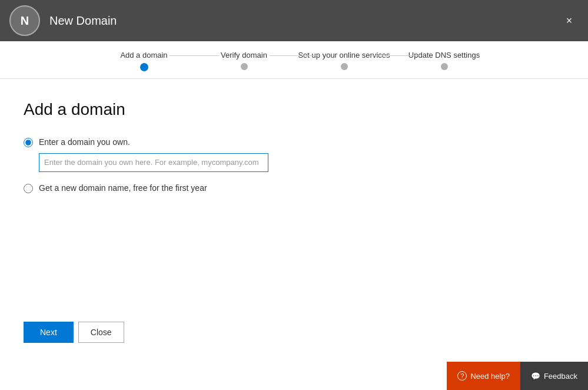 The height and width of the screenshot is (390, 588). I want to click on page-title: Add a domain, so click(294, 110).